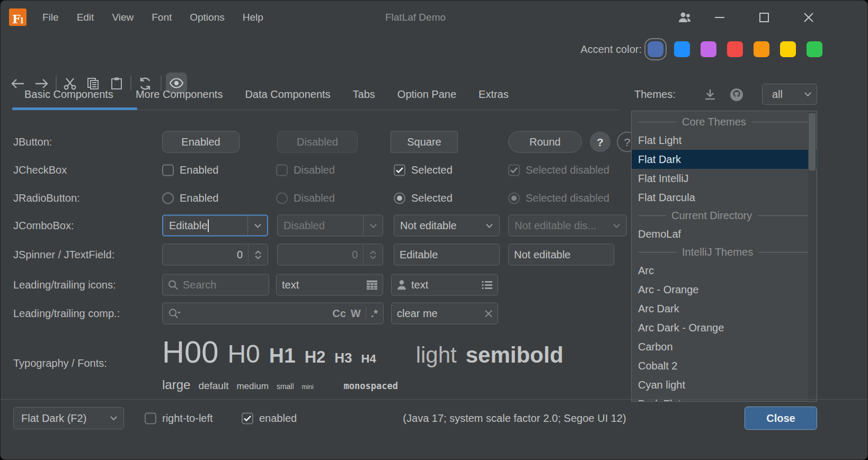  What do you see at coordinates (735, 49) in the screenshot?
I see `accent-swatch-red` at bounding box center [735, 49].